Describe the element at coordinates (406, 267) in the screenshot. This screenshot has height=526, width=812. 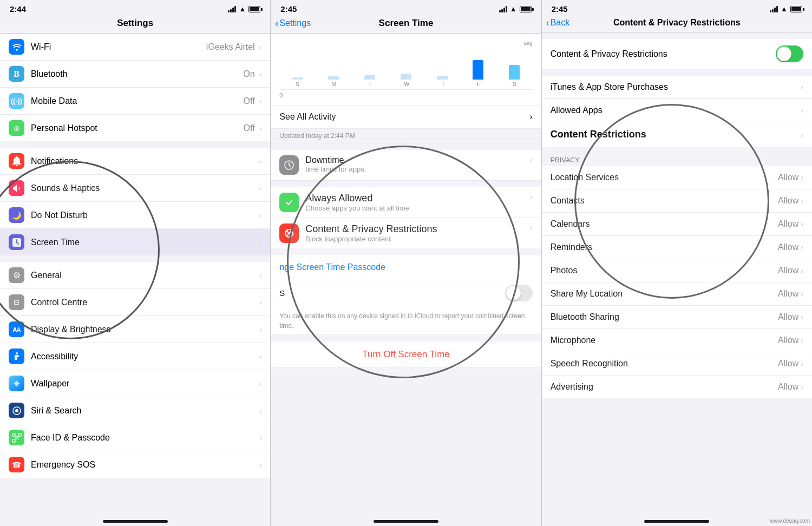
I see `passcode-link: nge Screen Time Passcode` at that location.